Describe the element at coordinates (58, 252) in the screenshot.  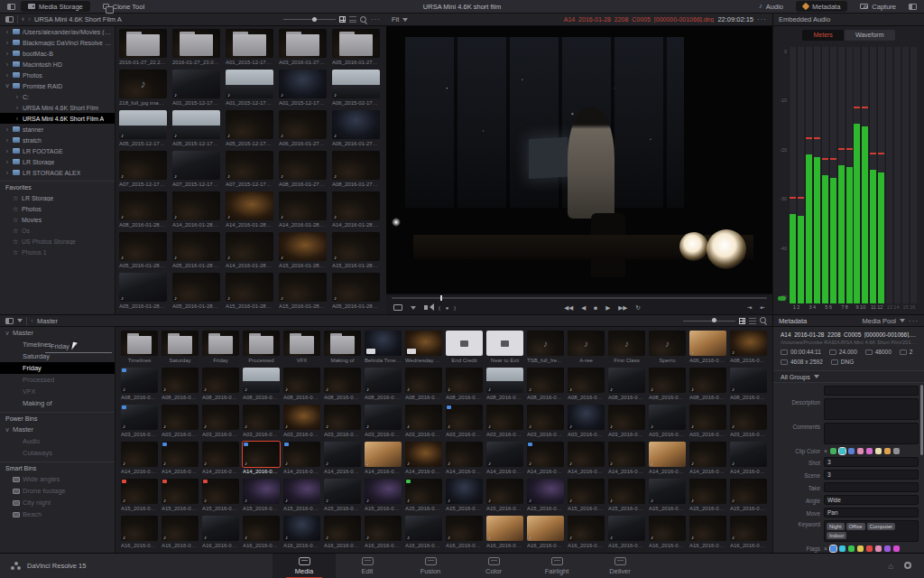
I see `favorite-item: ☆Photos 1` at that location.